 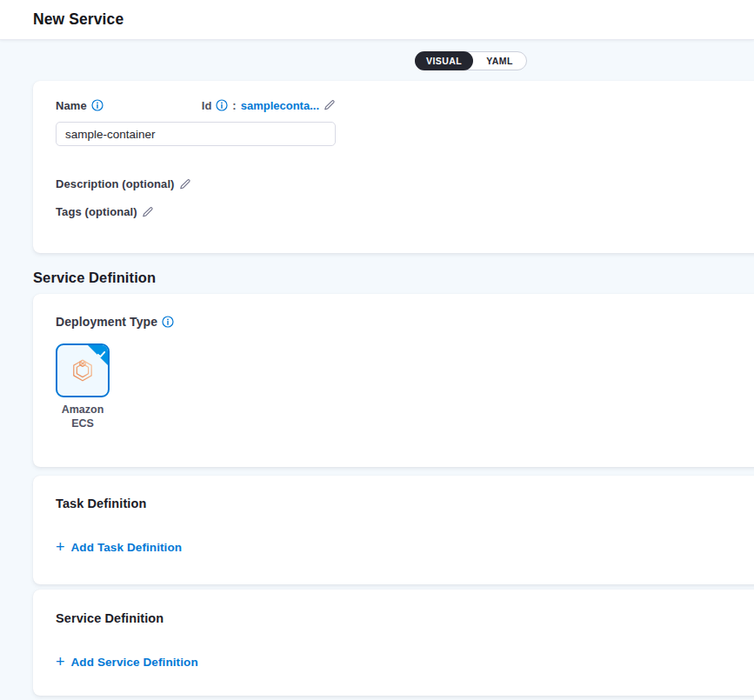 What do you see at coordinates (101, 503) in the screenshot?
I see `task-definition-title: Task Definition` at bounding box center [101, 503].